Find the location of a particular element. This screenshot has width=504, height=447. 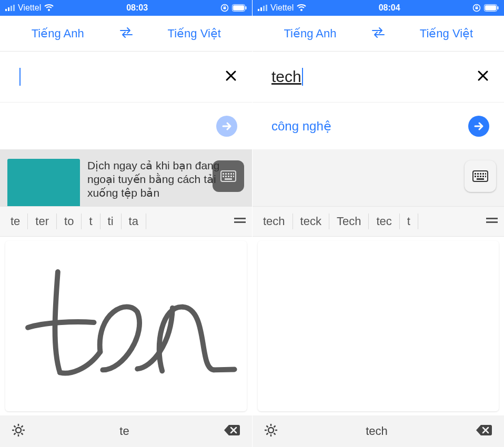

bottom-toolbar: tech is located at coordinates (378, 431).